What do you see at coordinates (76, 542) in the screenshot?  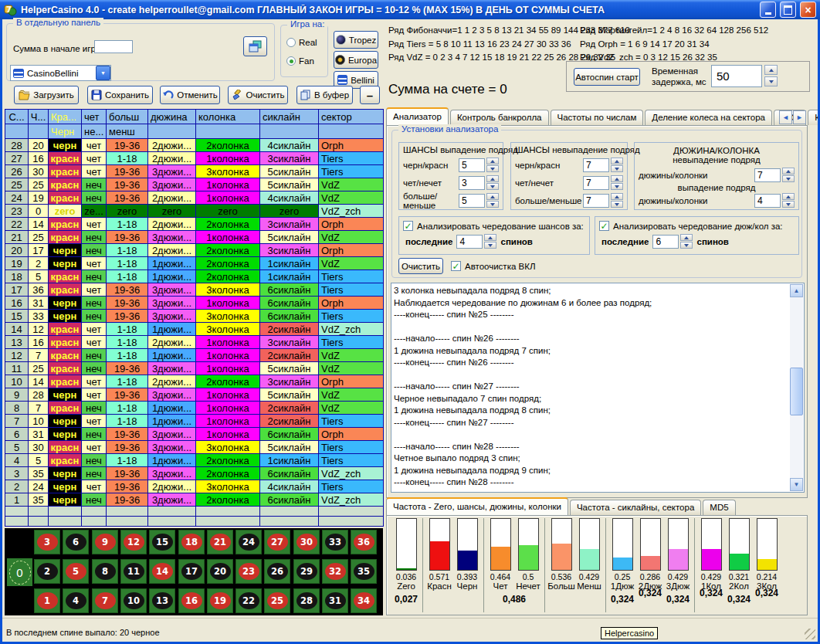 I see `board-number-6: 6` at bounding box center [76, 542].